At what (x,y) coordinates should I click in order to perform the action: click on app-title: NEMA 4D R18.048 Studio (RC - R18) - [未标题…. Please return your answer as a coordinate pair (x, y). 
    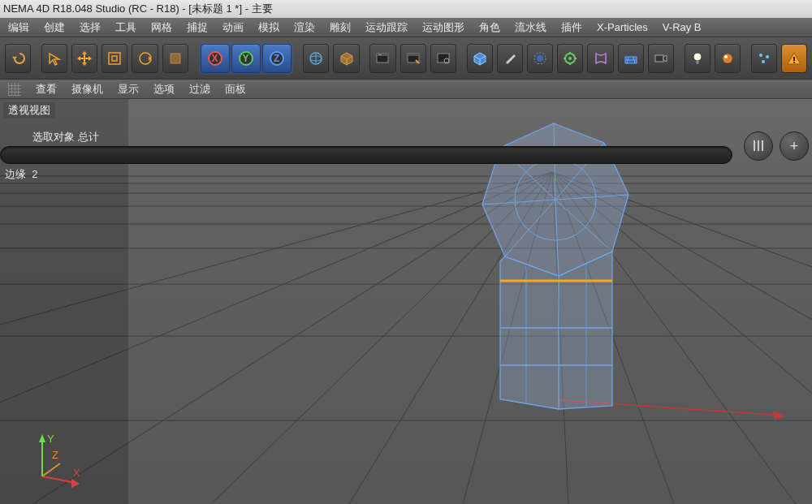
    Looking at the image, I should click on (138, 9).